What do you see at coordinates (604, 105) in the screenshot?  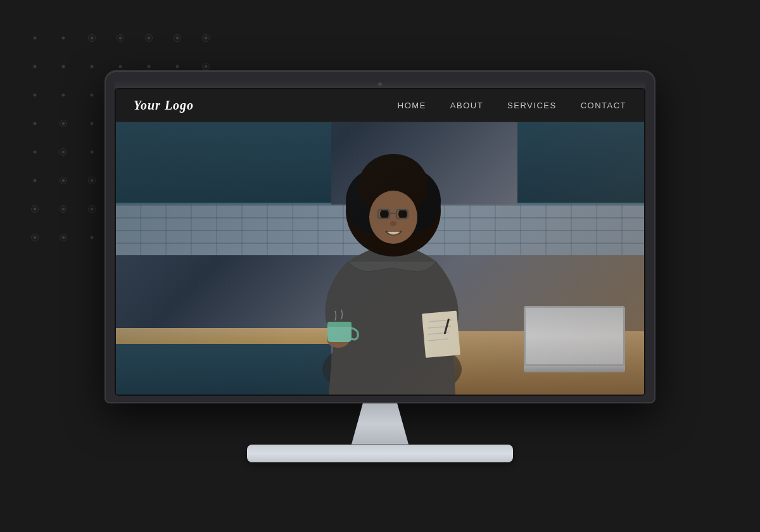 I see `nav-link-contact: CONTACT` at bounding box center [604, 105].